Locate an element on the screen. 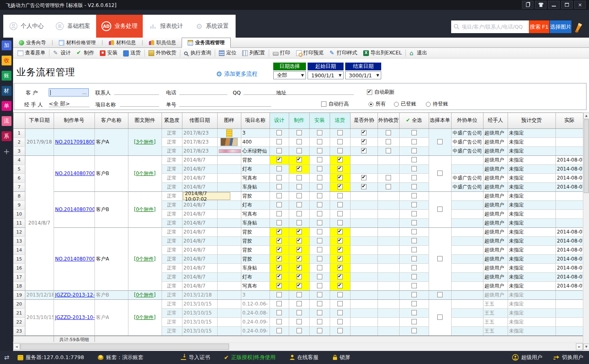 The width and height of the screenshot is (589, 364). print-style-button: 打印样式 is located at coordinates (344, 53).